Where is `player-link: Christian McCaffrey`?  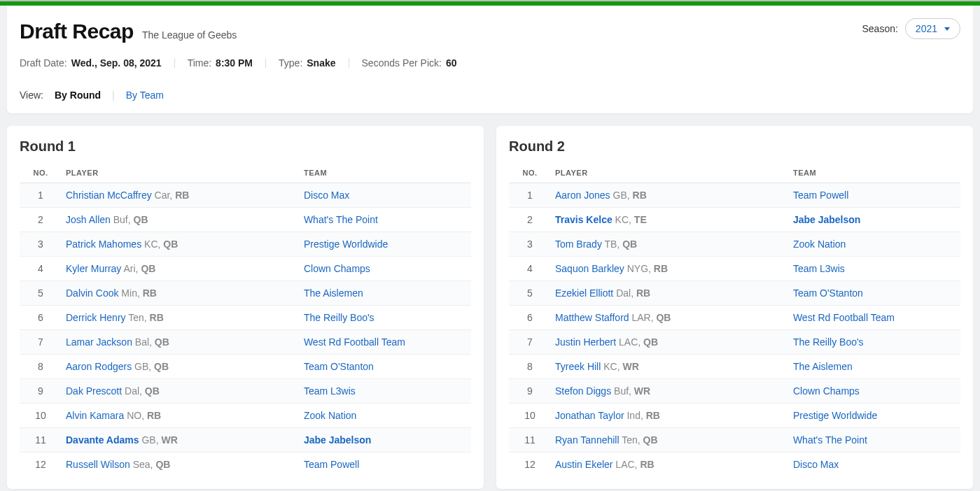 player-link: Christian McCaffrey is located at coordinates (109, 195).